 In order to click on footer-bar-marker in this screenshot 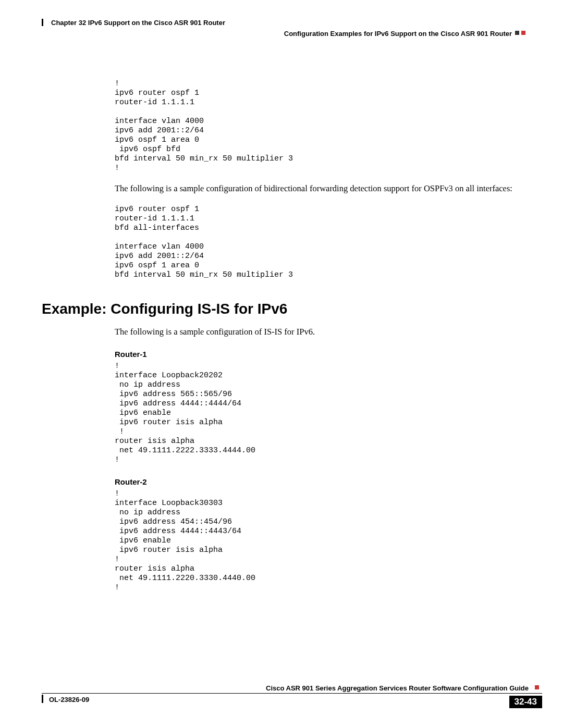, I will do `click(43, 699)`.